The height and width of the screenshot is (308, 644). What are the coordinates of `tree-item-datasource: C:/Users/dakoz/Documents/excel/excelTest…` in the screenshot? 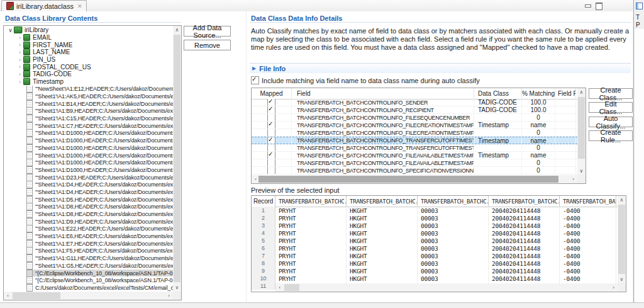 It's located at (88, 288).